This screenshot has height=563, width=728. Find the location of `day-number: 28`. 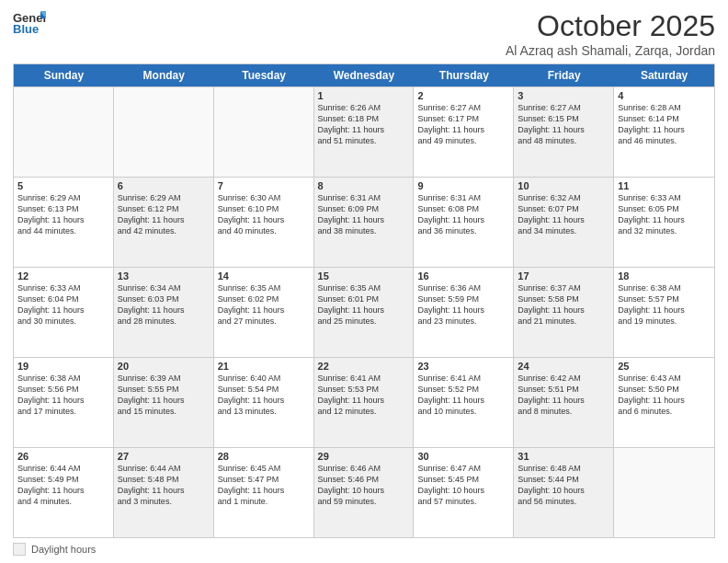

day-number: 28 is located at coordinates (264, 456).